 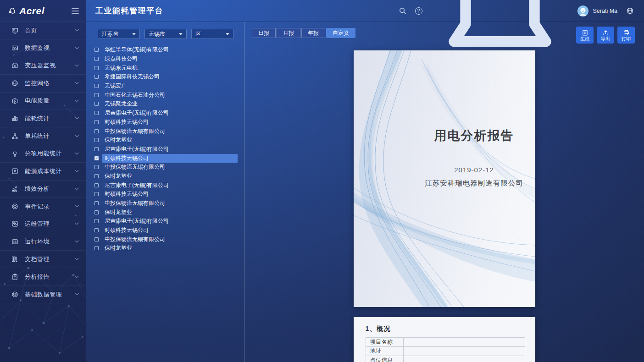 I want to click on district-select: 区, so click(x=212, y=34).